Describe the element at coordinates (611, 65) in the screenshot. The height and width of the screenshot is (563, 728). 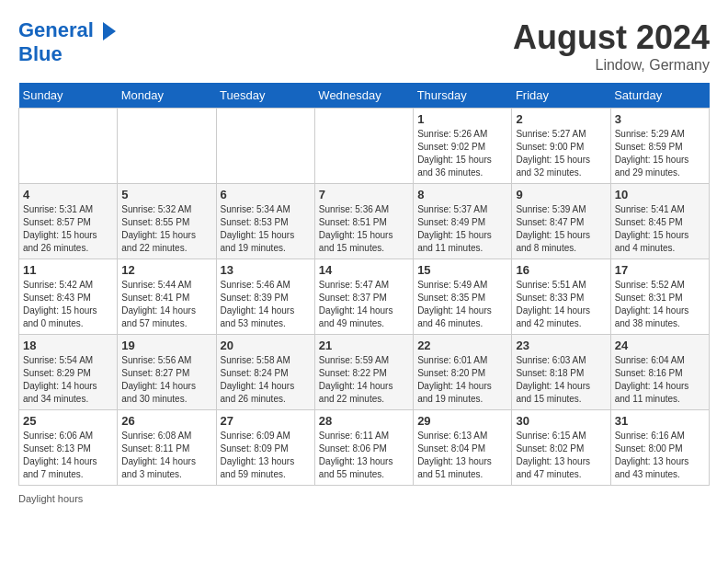
I see `location-subtitle: Lindow, Germany` at that location.